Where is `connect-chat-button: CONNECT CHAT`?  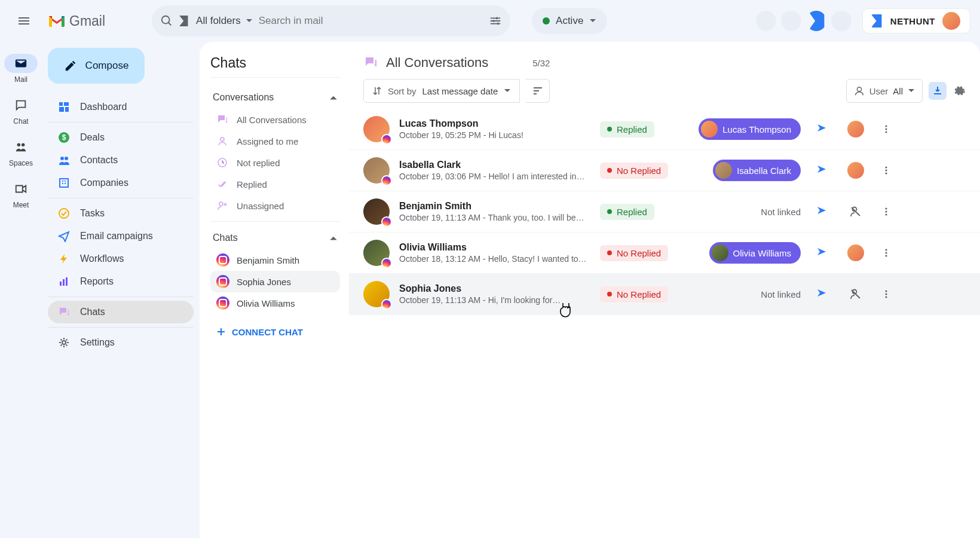
connect-chat-button: CONNECT CHAT is located at coordinates (275, 332).